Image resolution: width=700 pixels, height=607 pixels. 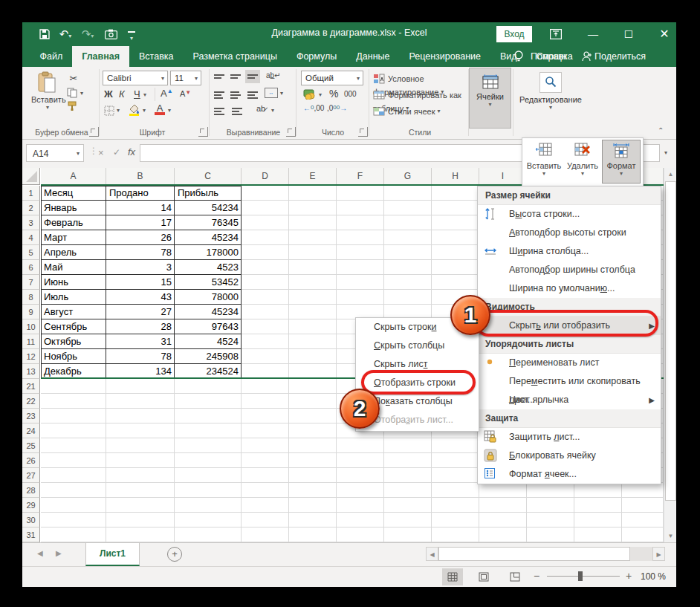 What do you see at coordinates (569, 400) in the screenshot?
I see `menu-item-2-2: Цвет ярлычка▶` at bounding box center [569, 400].